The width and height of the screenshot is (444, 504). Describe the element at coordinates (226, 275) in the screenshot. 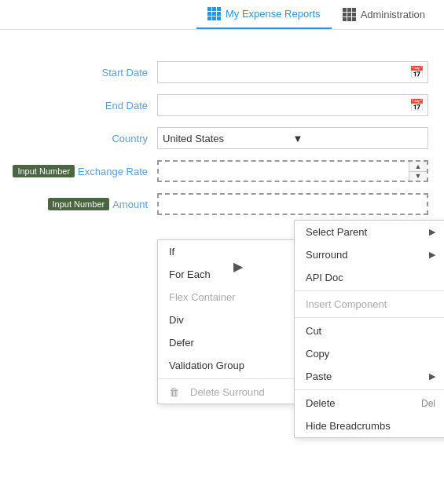

I see `ctx-for-each: For Each` at that location.